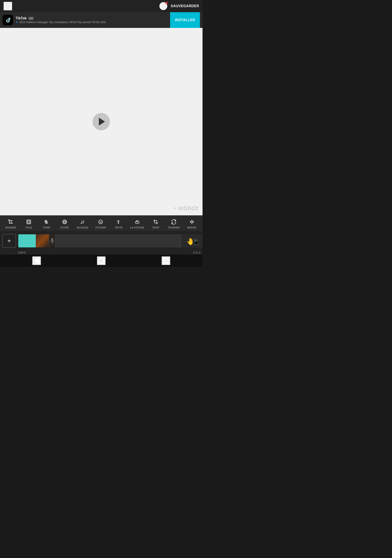  What do you see at coordinates (8, 20) in the screenshot?
I see `ad-app-icon` at bounding box center [8, 20].